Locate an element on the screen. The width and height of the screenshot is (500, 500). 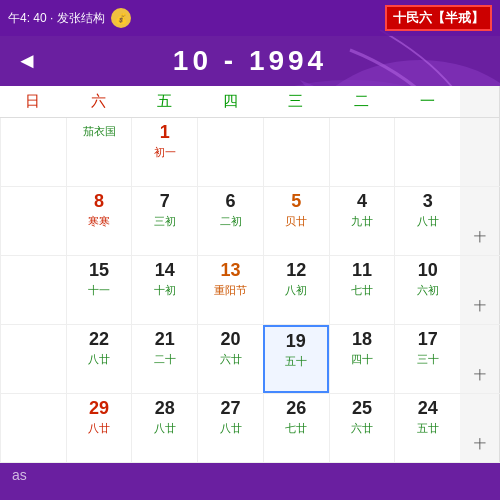
weekday-header-二: 二 is located at coordinates (362, 102).